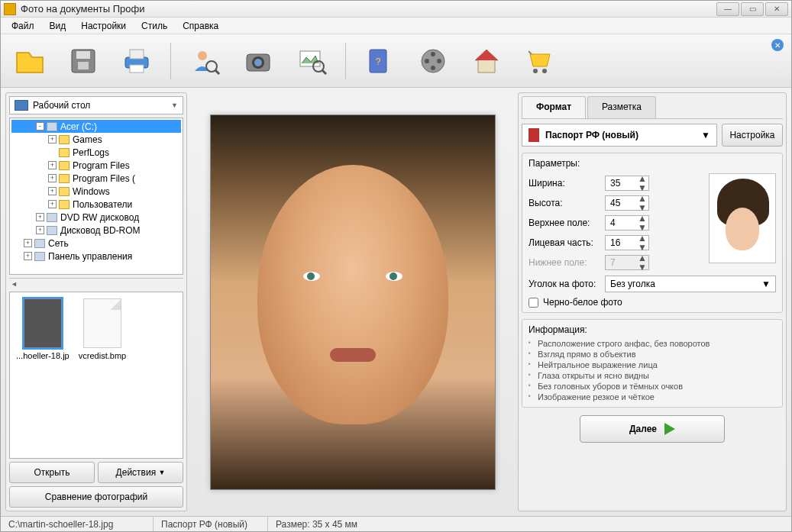 This screenshot has height=532, width=792. What do you see at coordinates (742, 218) in the screenshot?
I see `sample-preview` at bounding box center [742, 218].